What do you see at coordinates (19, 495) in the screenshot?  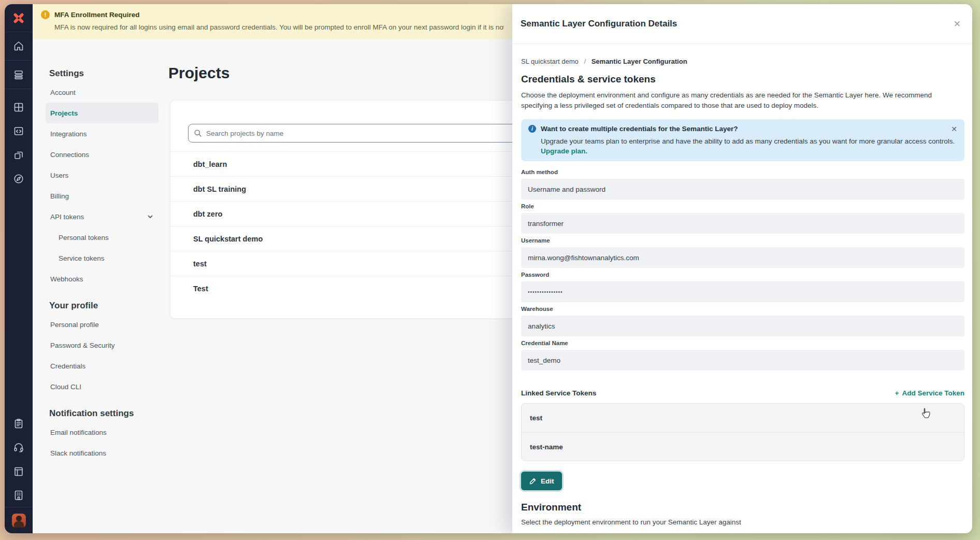 I see `building-icon` at bounding box center [19, 495].